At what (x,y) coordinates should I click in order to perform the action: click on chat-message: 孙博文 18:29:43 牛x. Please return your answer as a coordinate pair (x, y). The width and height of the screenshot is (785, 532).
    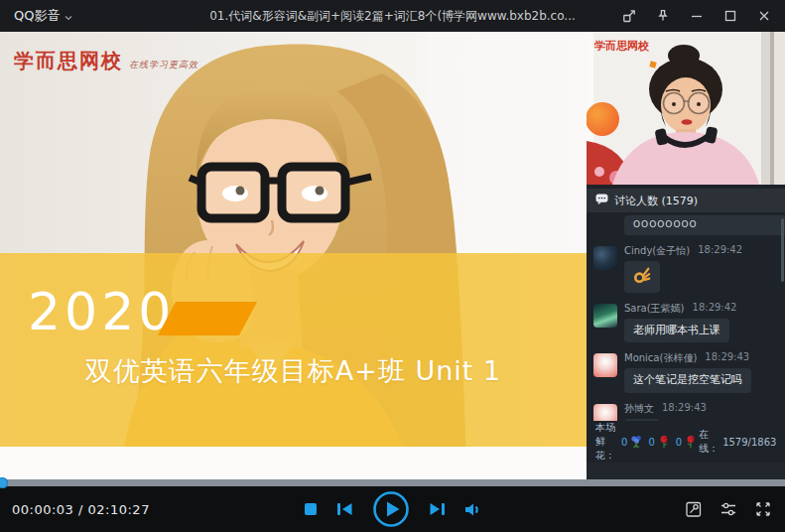
    Looking at the image, I should click on (685, 411).